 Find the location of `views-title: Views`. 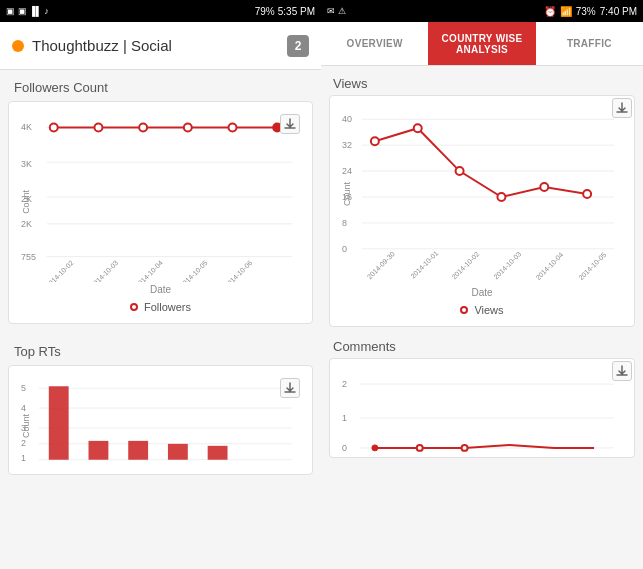

views-title: Views is located at coordinates (482, 84).